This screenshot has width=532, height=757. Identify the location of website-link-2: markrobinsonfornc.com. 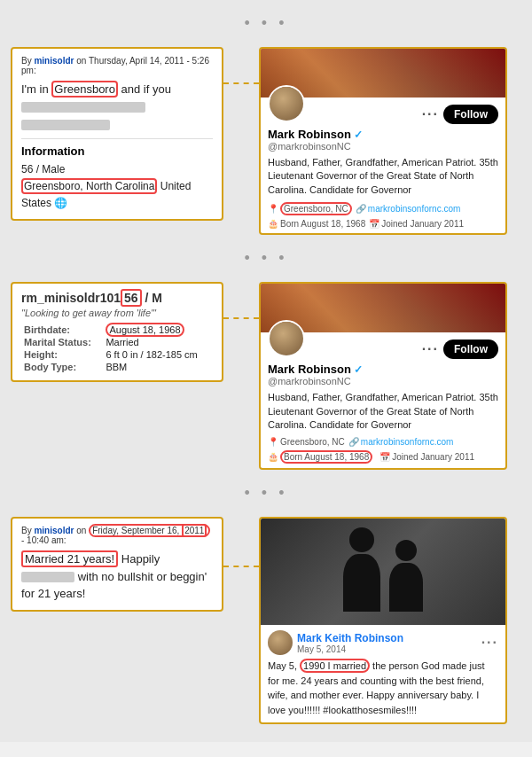
(407, 441).